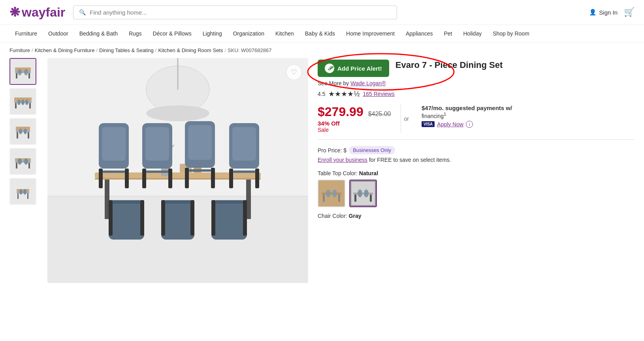 The image size is (644, 341). Describe the element at coordinates (126, 51) in the screenshot. I see `breadcrumb-dining-tables: Dining Tables & Seating` at that location.